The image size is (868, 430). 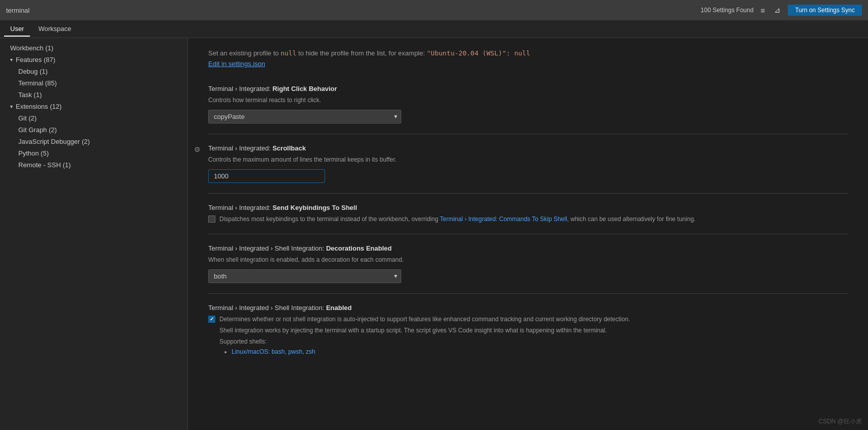 What do you see at coordinates (504, 219) in the screenshot?
I see `commands-skip-shell-link: Terminal › Integrated: Commands To Skip …` at bounding box center [504, 219].